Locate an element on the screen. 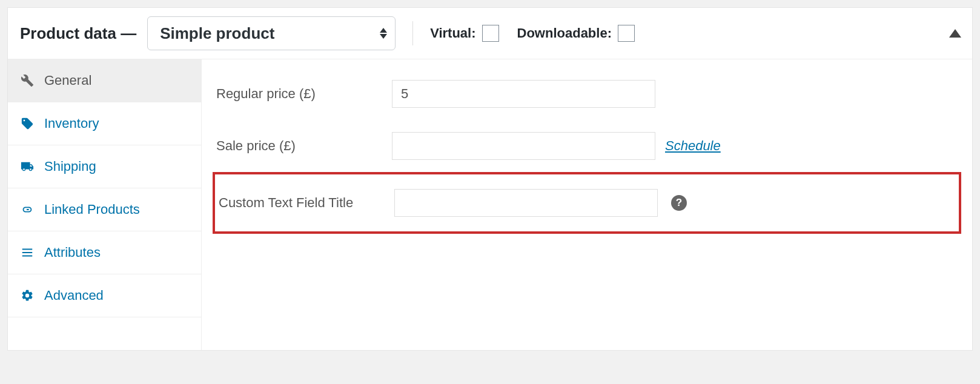 The width and height of the screenshot is (980, 384). list-icon is located at coordinates (27, 253).